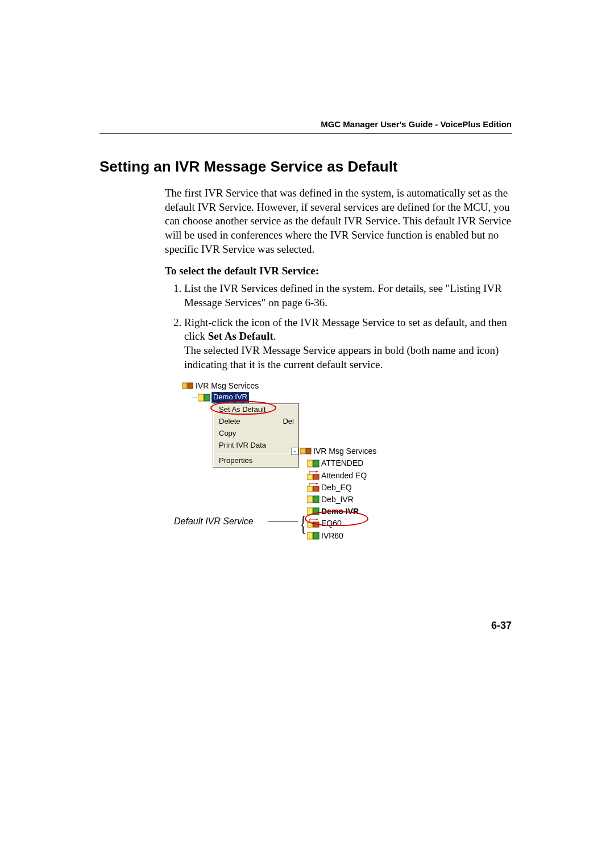 This screenshot has width=614, height=868. Describe the element at coordinates (340, 511) in the screenshot. I see `tree-node-label: Demo IVR` at that location.